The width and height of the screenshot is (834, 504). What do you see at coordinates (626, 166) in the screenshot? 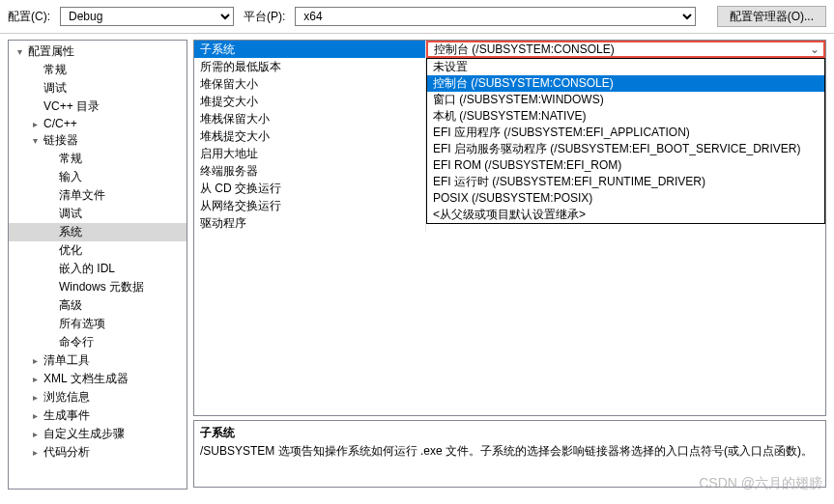
I see `dropdown-option: EFI ROM (/SUBSYSTEM:EFI_ROM)` at bounding box center [626, 166].